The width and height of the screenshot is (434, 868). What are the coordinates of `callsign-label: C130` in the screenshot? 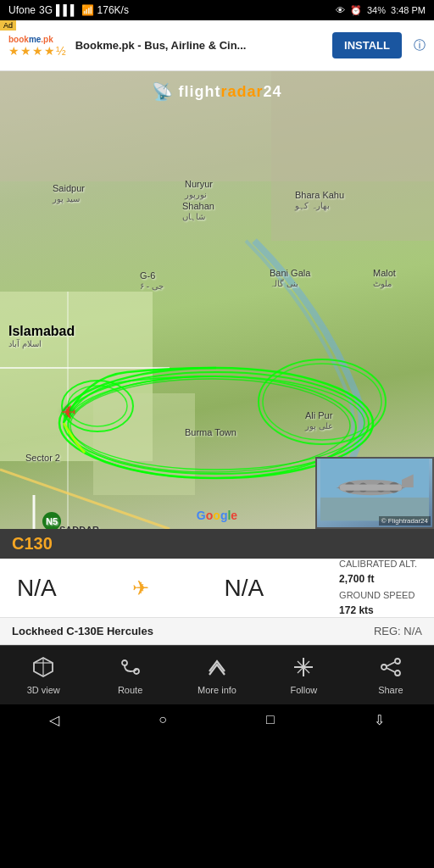 It's located at (32, 544).